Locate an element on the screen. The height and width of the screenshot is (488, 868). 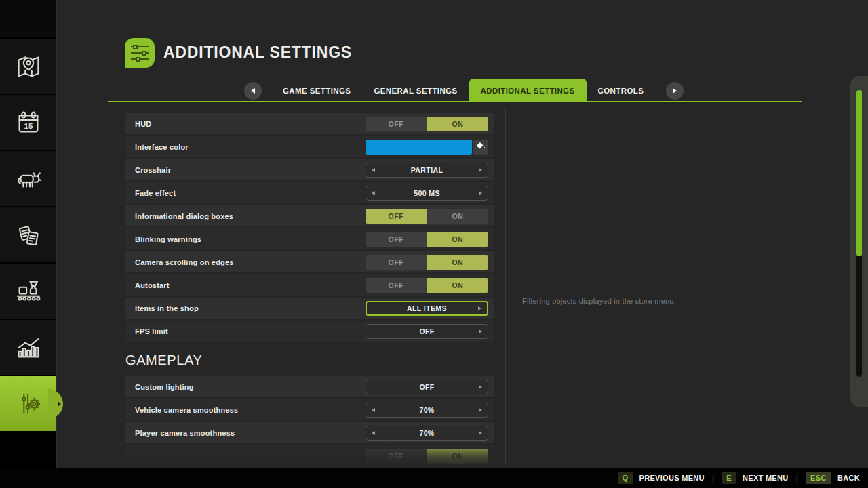
setting-label: Camera scrolling on edges is located at coordinates (184, 262).